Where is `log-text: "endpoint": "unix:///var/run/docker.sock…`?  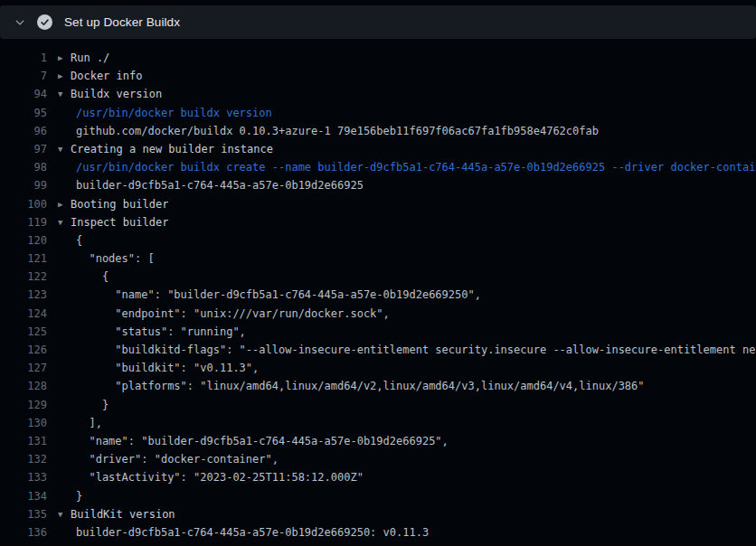 log-text: "endpoint": "unix:///var/run/docker.sock… is located at coordinates (233, 314).